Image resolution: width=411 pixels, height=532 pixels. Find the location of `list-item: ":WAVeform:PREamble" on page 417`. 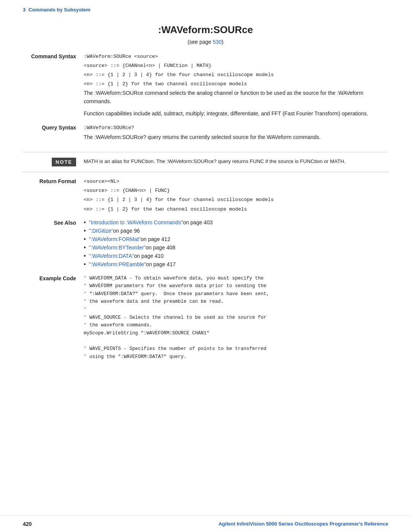

list-item: ":WAVeform:PREamble" on page 417 is located at coordinates (236, 264).